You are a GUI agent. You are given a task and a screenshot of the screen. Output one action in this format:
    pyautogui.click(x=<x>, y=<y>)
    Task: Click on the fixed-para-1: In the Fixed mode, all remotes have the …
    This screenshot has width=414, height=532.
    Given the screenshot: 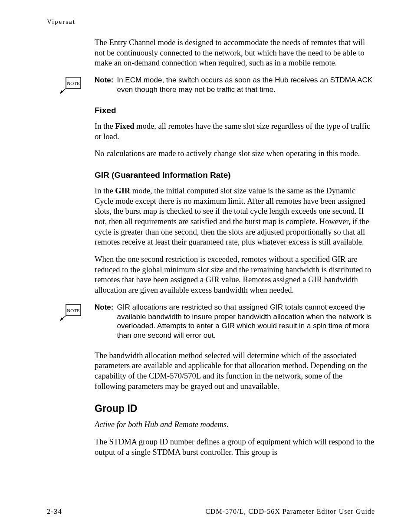 What is the action you would take?
    pyautogui.click(x=235, y=132)
    